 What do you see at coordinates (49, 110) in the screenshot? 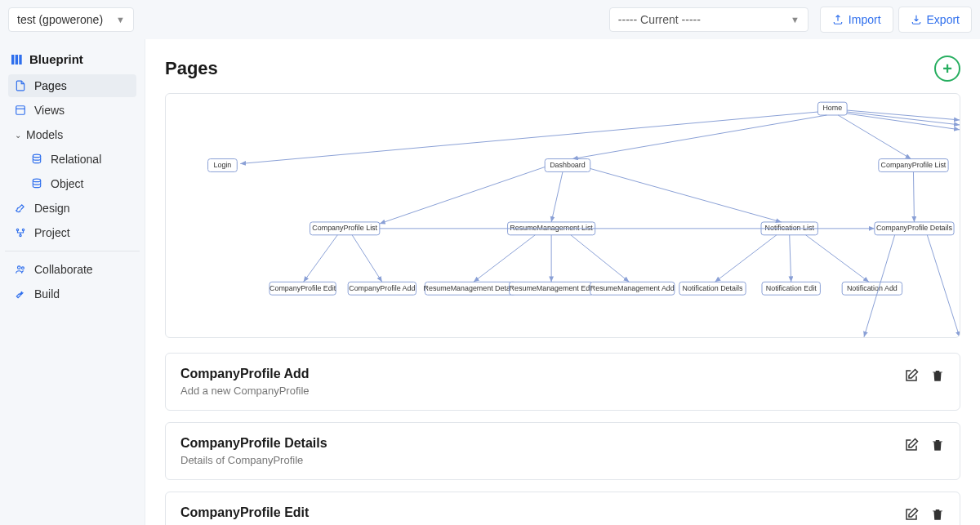
I see `sidebar-item-label: Views` at bounding box center [49, 110].